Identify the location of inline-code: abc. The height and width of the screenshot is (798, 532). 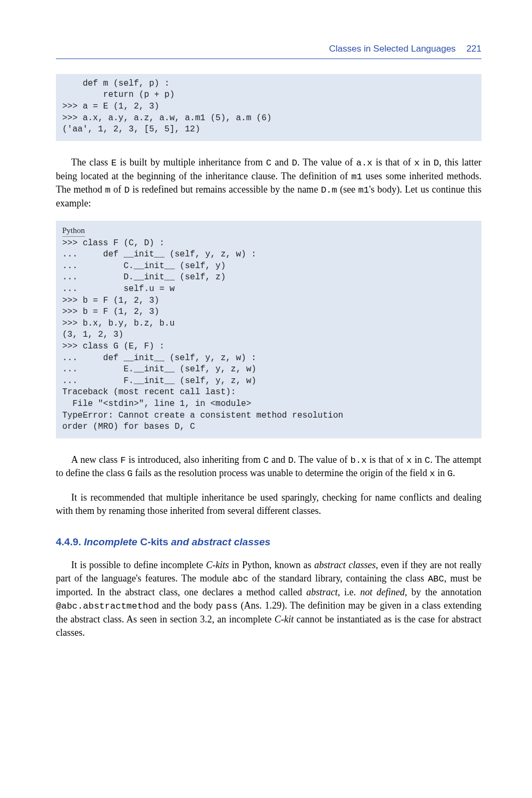
(240, 579).